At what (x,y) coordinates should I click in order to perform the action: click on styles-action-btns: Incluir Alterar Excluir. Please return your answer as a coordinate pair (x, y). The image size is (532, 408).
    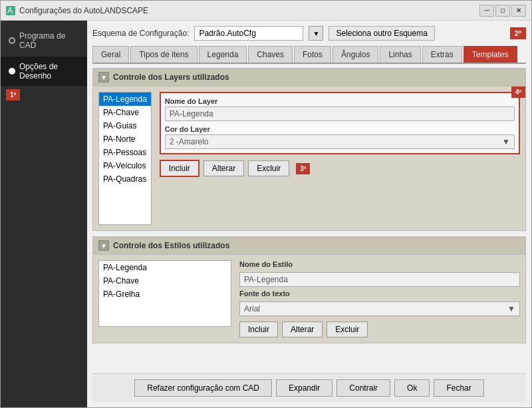
    Looking at the image, I should click on (380, 329).